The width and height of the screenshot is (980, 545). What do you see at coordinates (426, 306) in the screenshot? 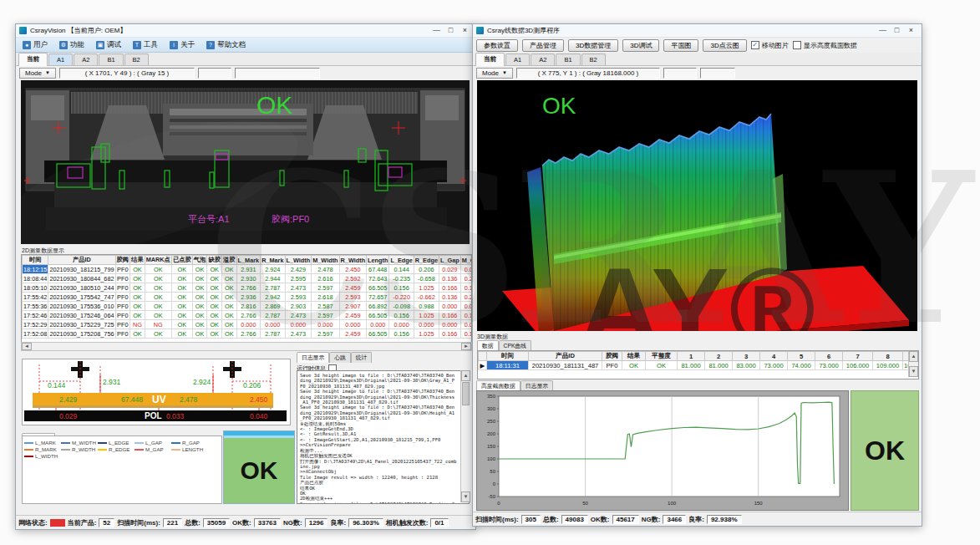
I see `table-cell: 0.988` at bounding box center [426, 306].